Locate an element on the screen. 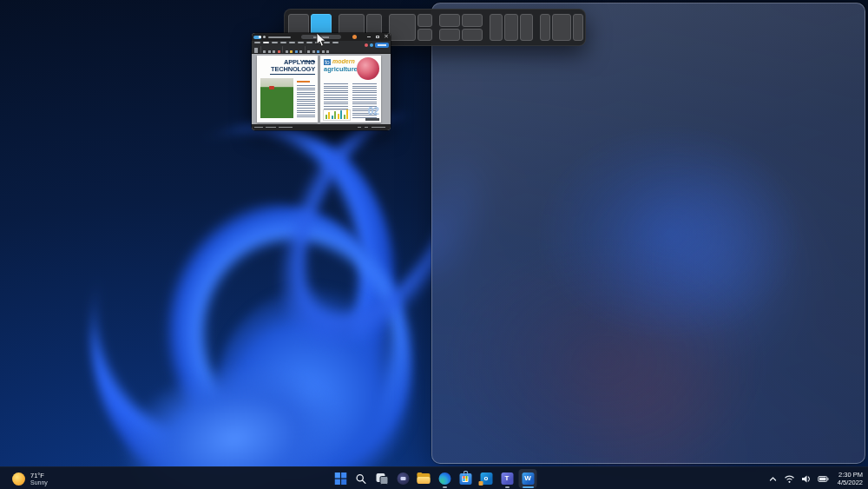 The image size is (868, 489). outlook-button: o is located at coordinates (486, 479).